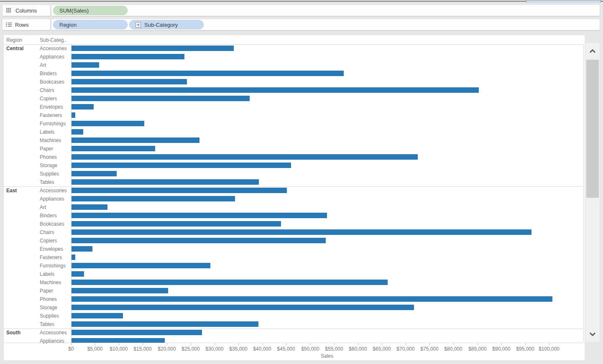  I want to click on pill-region: Region, so click(90, 25).